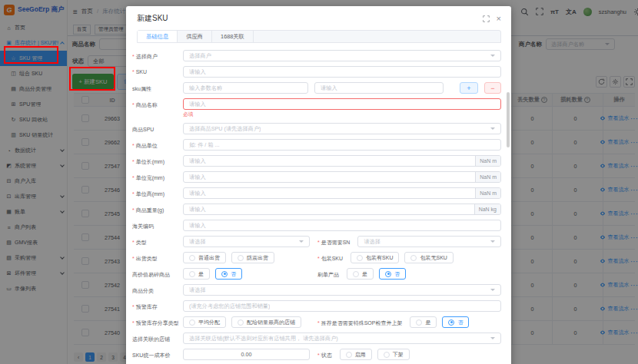 This screenshot has height=364, width=638. I want to click on brush-order-field: 是否, so click(377, 273).